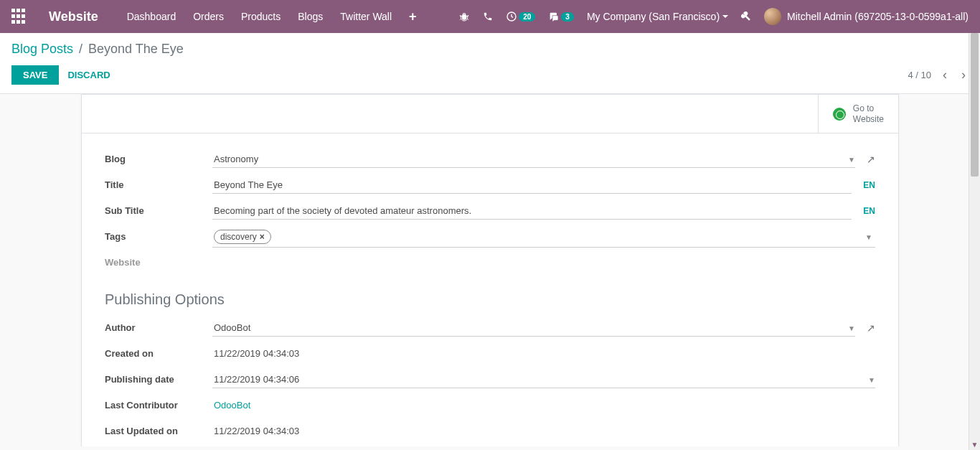  What do you see at coordinates (963, 75) in the screenshot?
I see `pager-next-icon: ›` at bounding box center [963, 75].